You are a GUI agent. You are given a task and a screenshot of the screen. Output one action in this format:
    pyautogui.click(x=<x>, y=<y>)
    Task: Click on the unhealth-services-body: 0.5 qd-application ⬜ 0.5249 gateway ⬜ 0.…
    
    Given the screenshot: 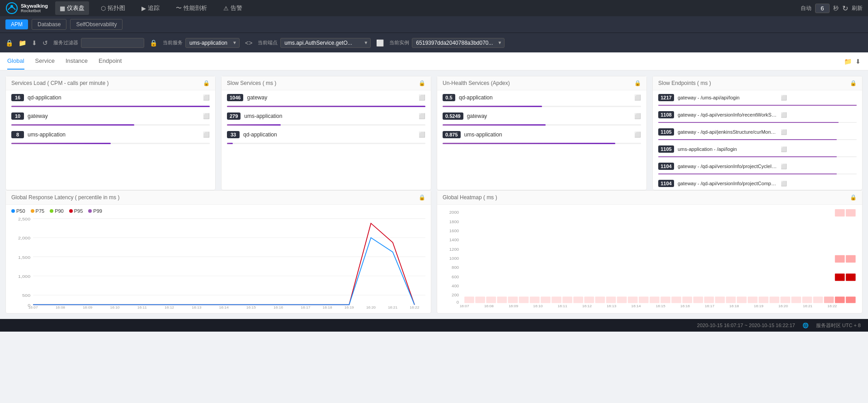 What is the action you would take?
    pyautogui.click(x=542, y=122)
    